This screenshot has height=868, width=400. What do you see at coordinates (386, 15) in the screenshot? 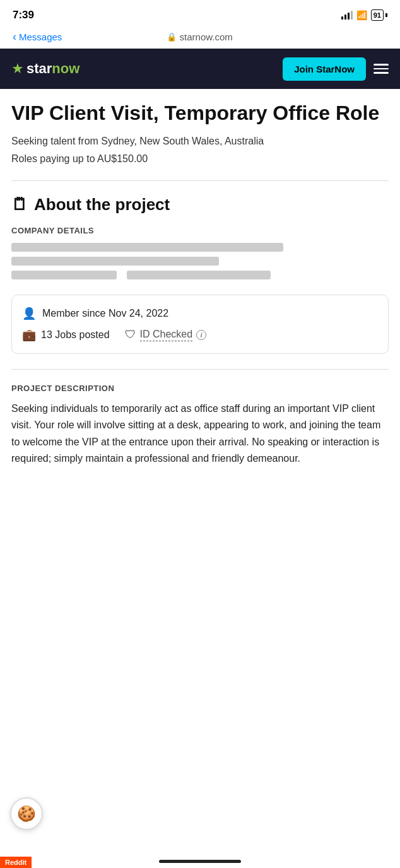
I see `battery-tip` at bounding box center [386, 15].